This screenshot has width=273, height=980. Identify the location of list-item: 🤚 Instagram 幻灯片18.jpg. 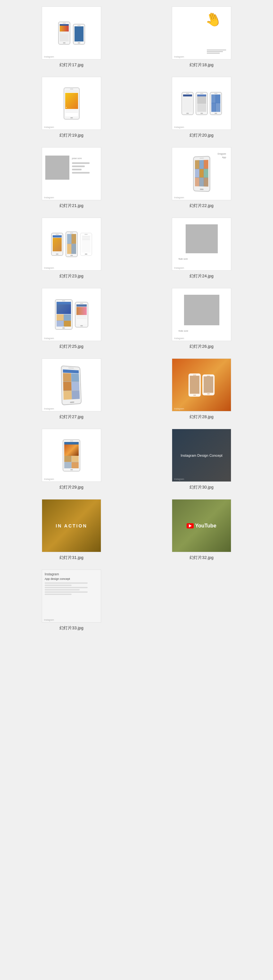
(202, 38).